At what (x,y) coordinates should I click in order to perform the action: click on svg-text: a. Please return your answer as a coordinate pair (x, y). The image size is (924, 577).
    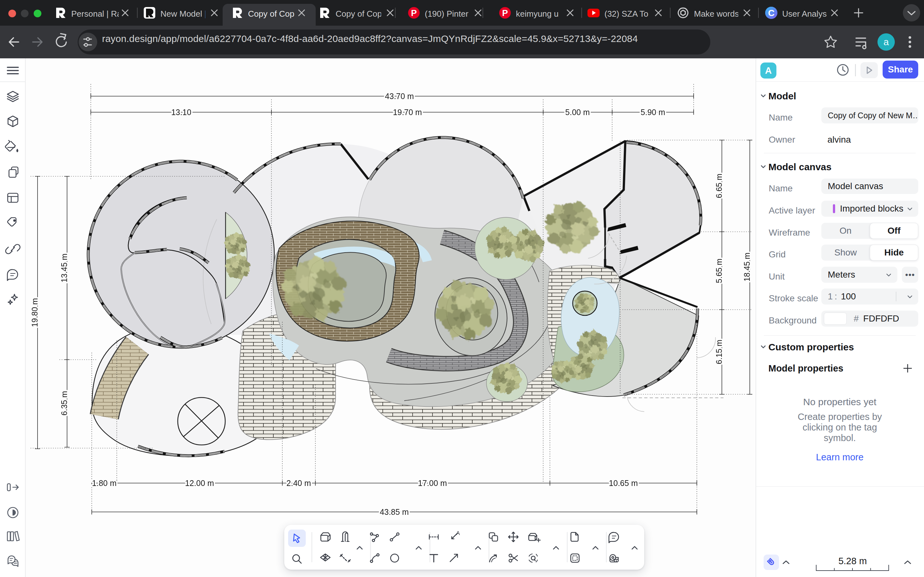
    Looking at the image, I should click on (886, 42).